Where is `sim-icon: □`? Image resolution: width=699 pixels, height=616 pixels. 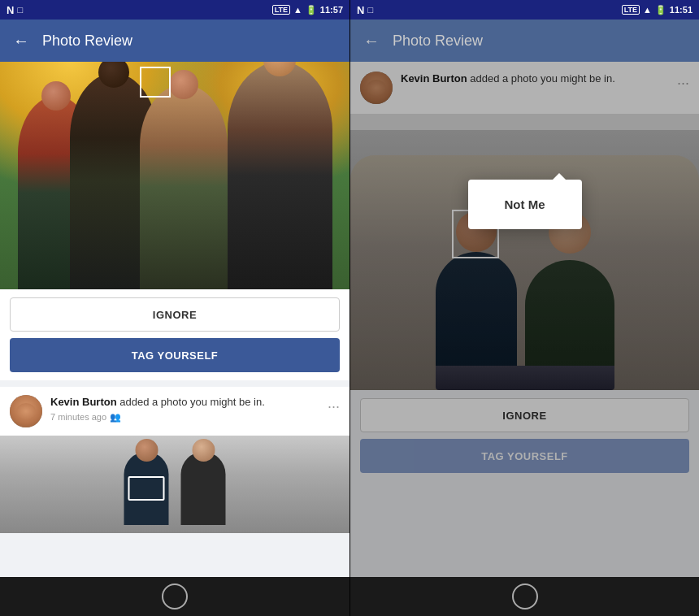 sim-icon: □ is located at coordinates (20, 10).